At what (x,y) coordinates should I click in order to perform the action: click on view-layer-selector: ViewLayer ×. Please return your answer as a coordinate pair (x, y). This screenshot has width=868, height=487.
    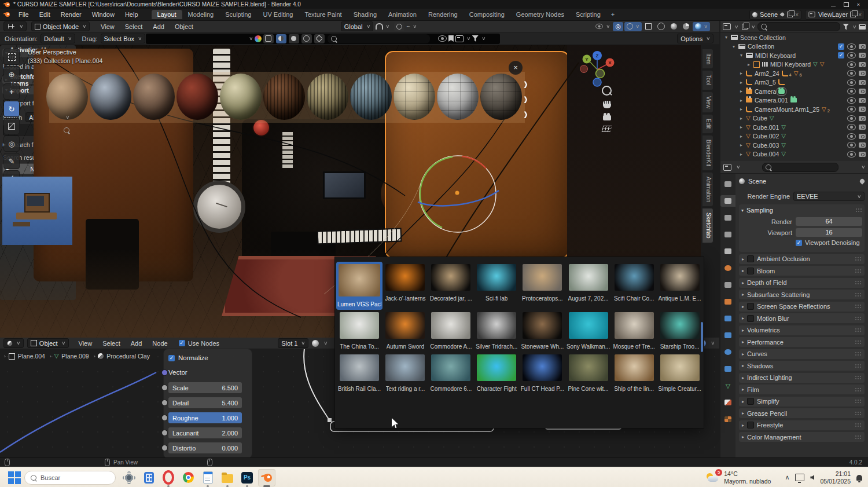
    Looking at the image, I should click on (834, 15).